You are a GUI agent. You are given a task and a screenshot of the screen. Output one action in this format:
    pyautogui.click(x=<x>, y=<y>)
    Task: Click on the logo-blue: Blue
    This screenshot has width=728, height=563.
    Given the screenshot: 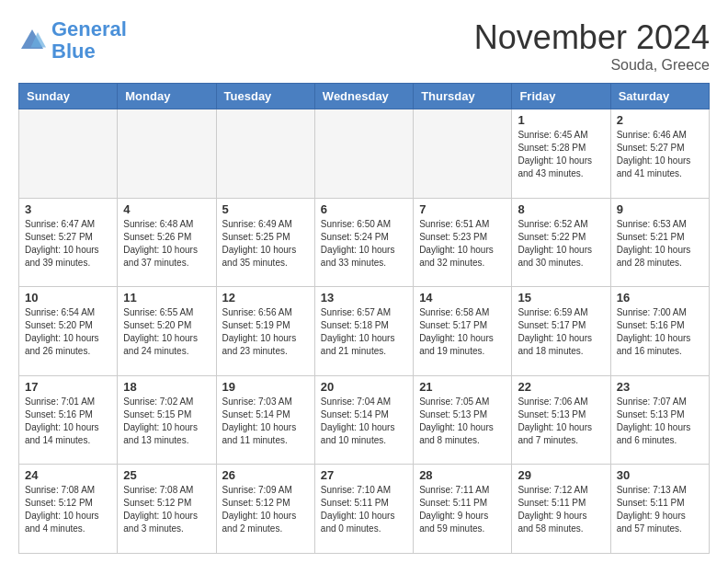 What is the action you would take?
    pyautogui.click(x=74, y=52)
    